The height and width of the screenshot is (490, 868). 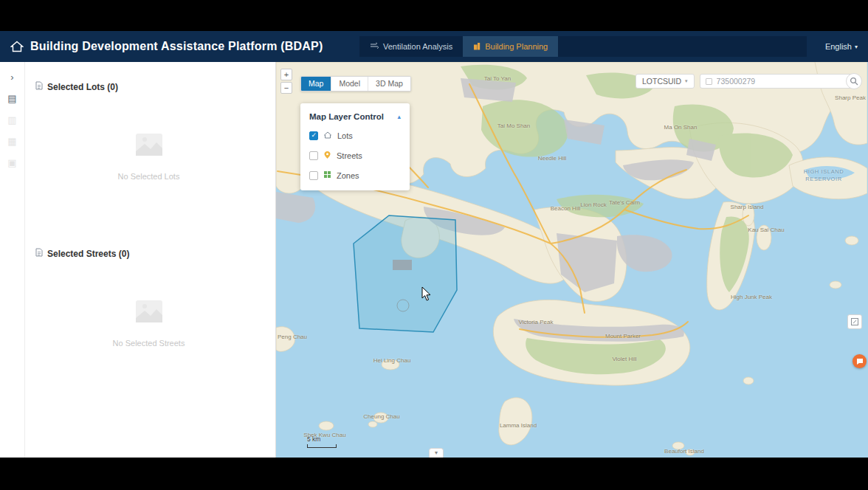 I want to click on top-letterbox, so click(x=434, y=15).